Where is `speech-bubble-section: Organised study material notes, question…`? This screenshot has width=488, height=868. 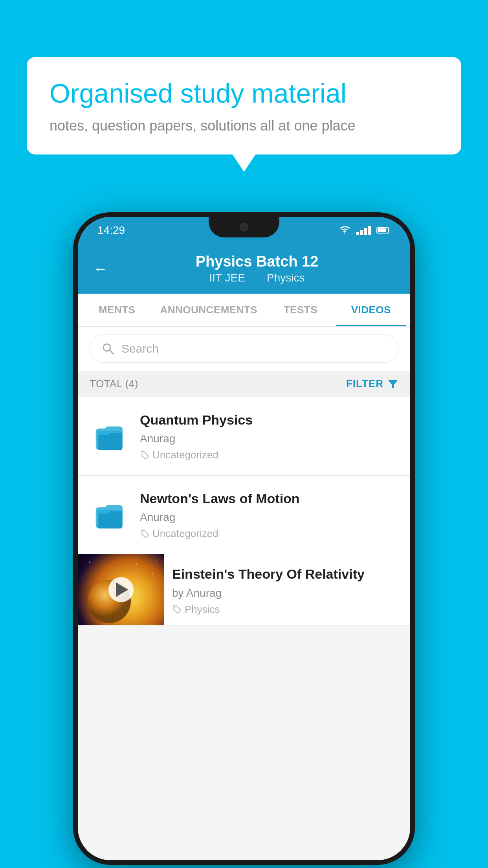
speech-bubble-section: Organised study material notes, question… is located at coordinates (244, 106).